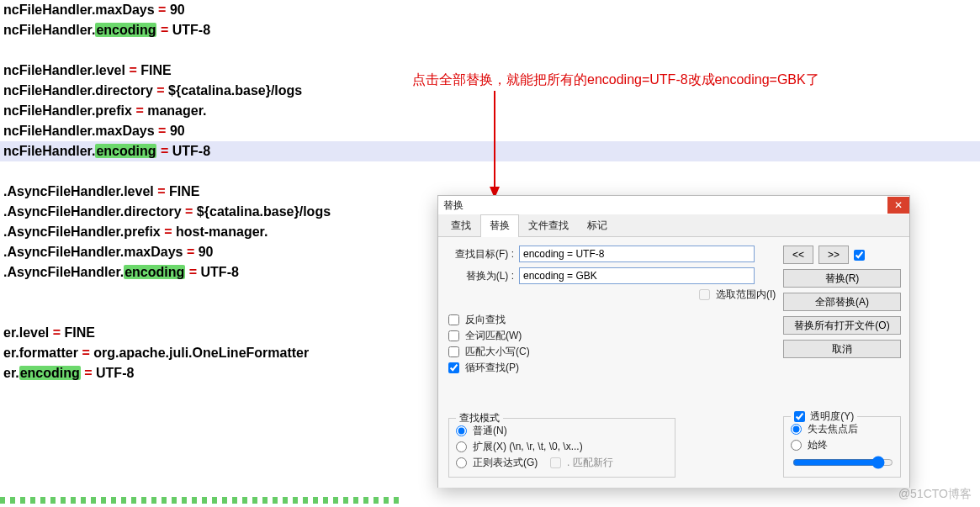  What do you see at coordinates (860, 256) in the screenshot?
I see `wrap-toggle-checkbox` at bounding box center [860, 256].